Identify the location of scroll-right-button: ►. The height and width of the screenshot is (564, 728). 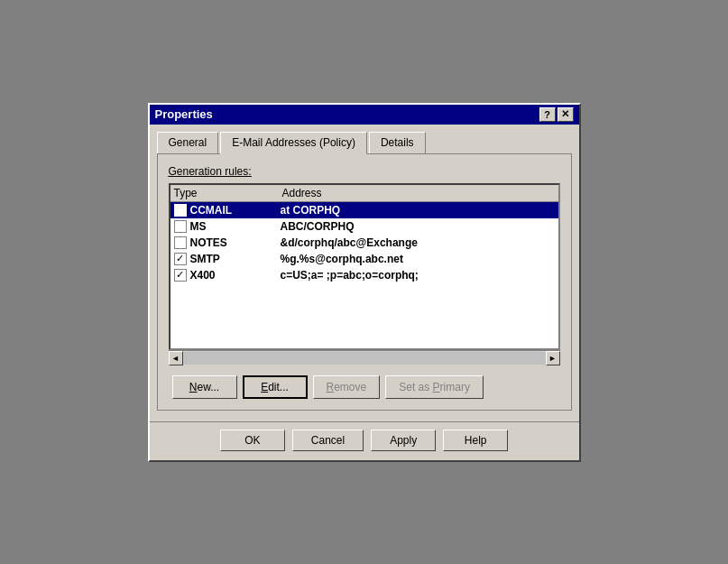
(553, 358).